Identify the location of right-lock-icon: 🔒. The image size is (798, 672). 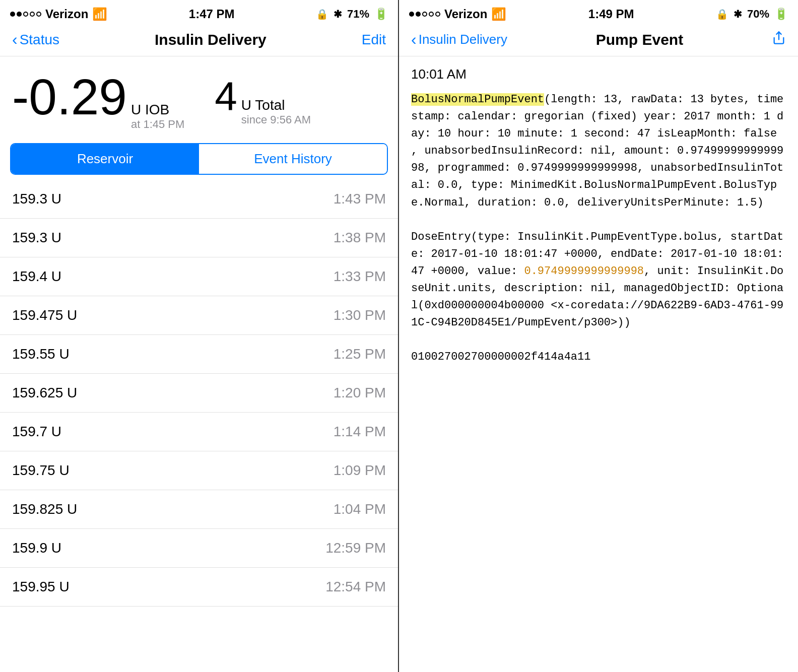
(722, 14).